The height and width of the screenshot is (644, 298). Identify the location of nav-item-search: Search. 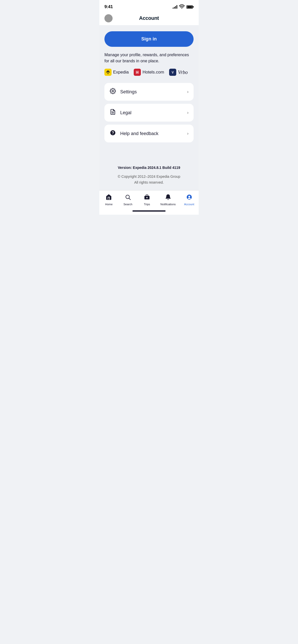
(128, 200).